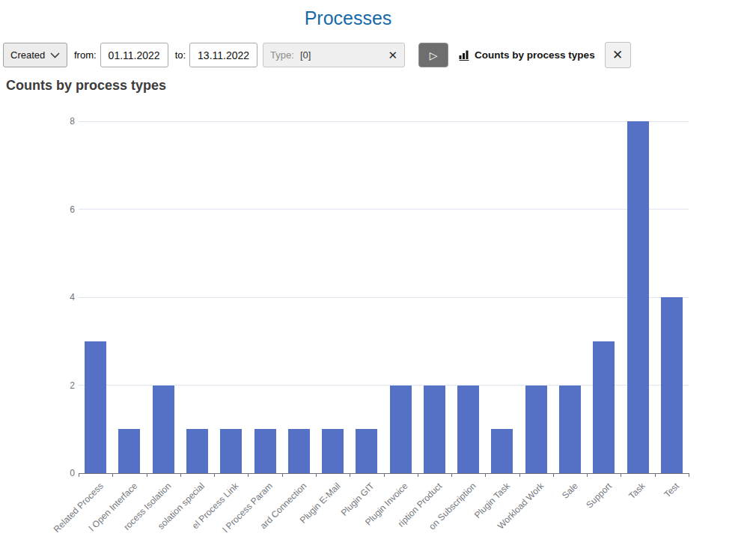 The height and width of the screenshot is (554, 756). Describe the element at coordinates (55, 55) in the screenshot. I see `chevron-down-icon` at that location.